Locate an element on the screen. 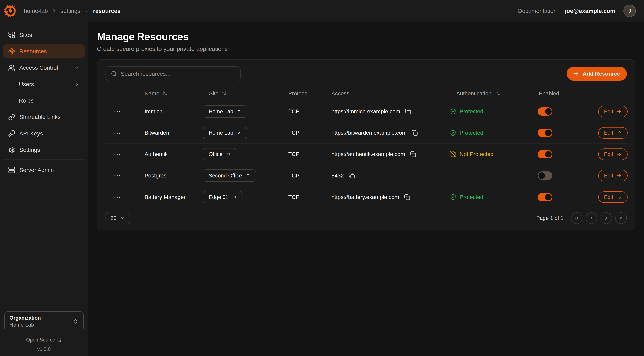  search-input is located at coordinates (178, 74).